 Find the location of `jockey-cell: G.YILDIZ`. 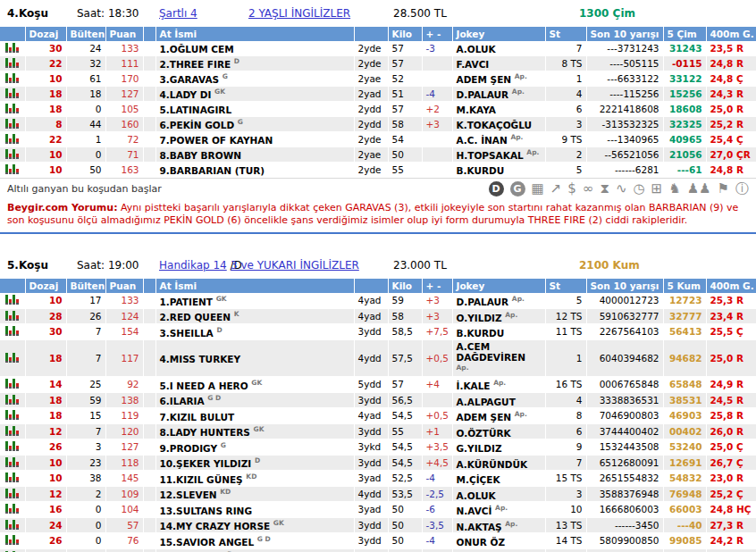

jockey-cell: G.YILDIZ is located at coordinates (499, 447).